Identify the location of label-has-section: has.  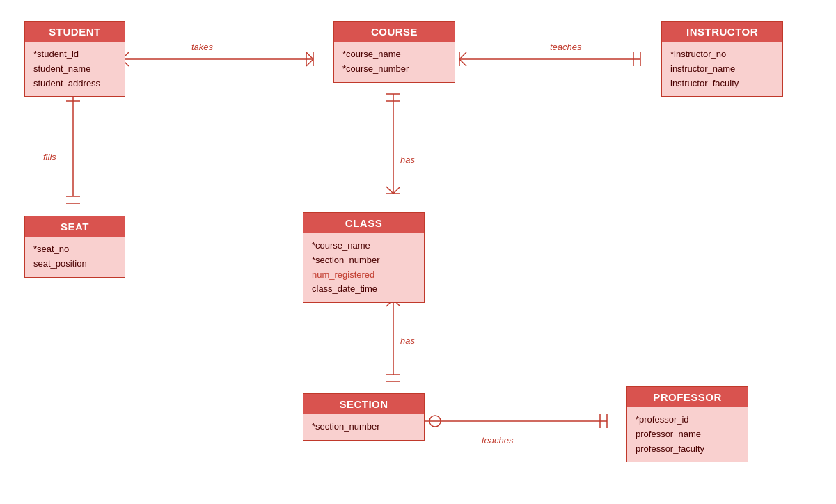
(408, 341).